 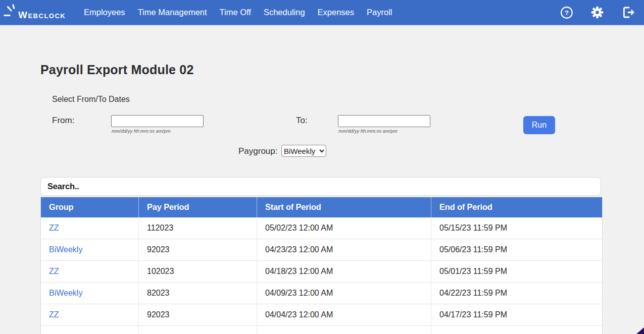 What do you see at coordinates (63, 121) in the screenshot?
I see `from-label: From:` at bounding box center [63, 121].